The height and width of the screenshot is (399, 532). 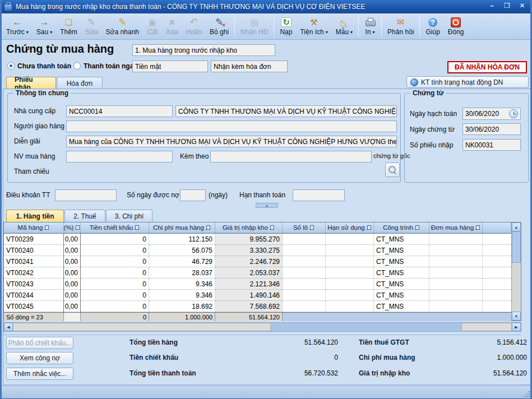 What do you see at coordinates (68, 27) in the screenshot?
I see `toolbar-button: Thêm` at bounding box center [68, 27].